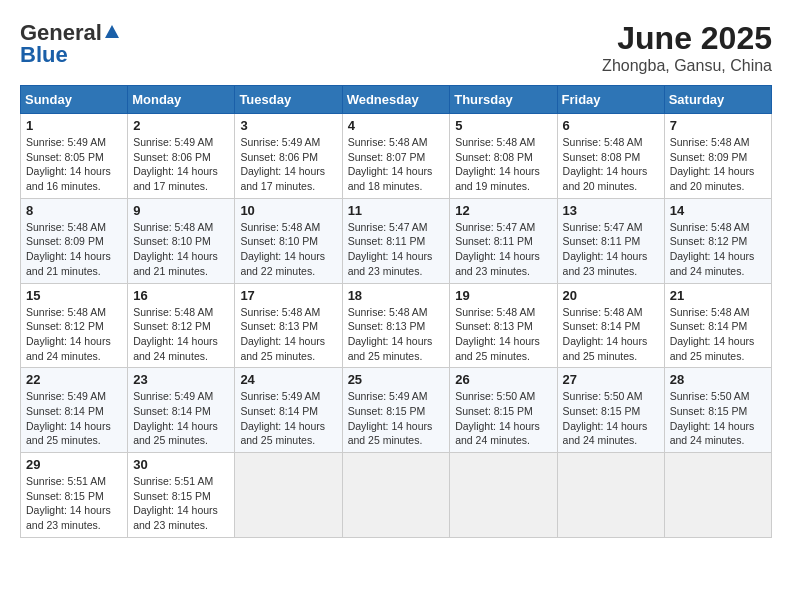  I want to click on calendar-week-0: 1Sunrise: 5:49 AM Sunset: 8:05 PM Daylig…, so click(396, 156).